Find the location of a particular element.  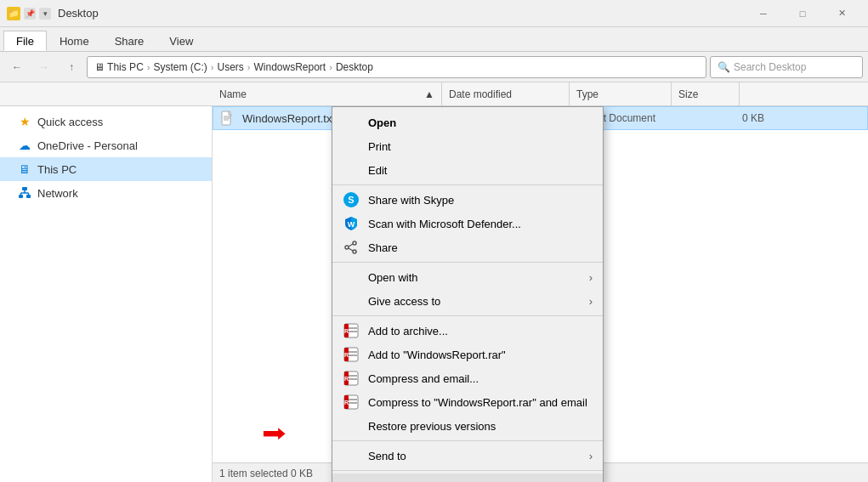

col-header-date: Date modified is located at coordinates (506, 94).